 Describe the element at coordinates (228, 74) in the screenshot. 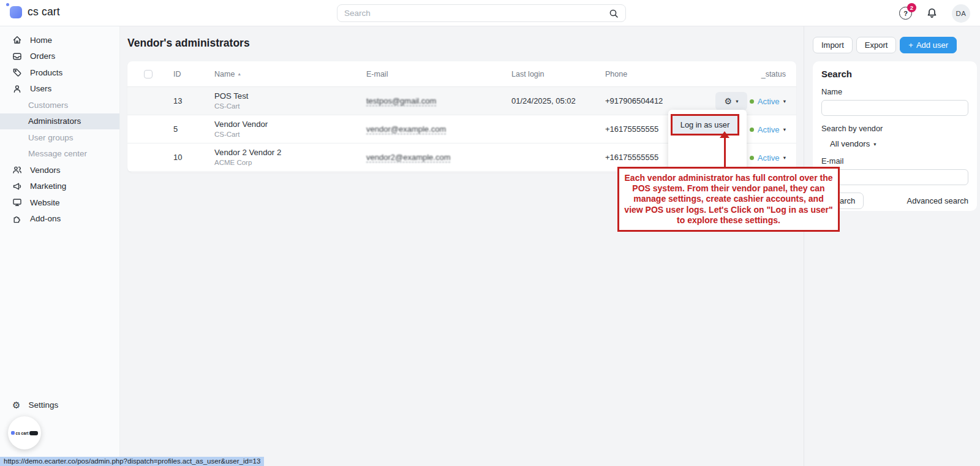

I see `column-header-name: Name▲` at that location.